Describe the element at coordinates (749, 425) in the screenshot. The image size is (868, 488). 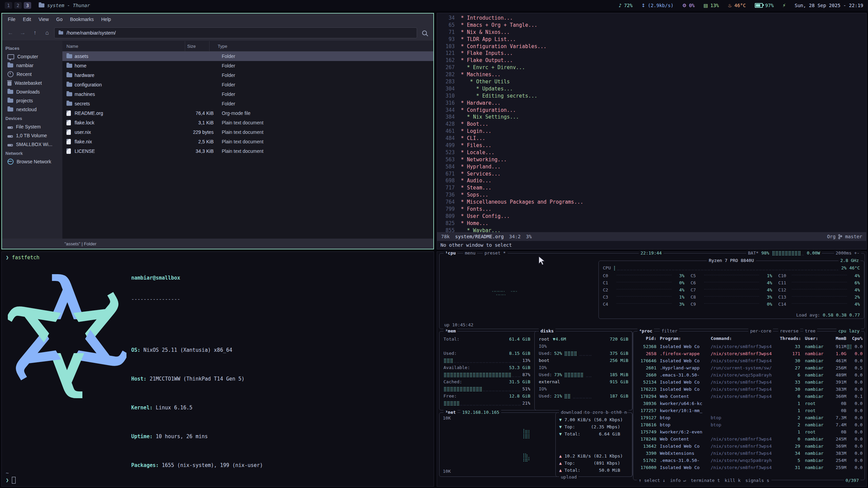
I see `process-row: 178616 btop btop 2 nambiar 7.4M 0.0` at that location.